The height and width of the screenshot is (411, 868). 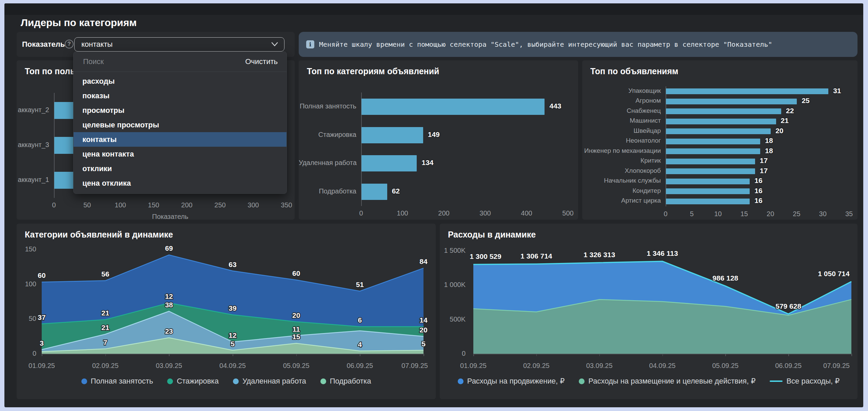 What do you see at coordinates (42, 343) in the screenshot?
I see `point-label: 3` at bounding box center [42, 343].